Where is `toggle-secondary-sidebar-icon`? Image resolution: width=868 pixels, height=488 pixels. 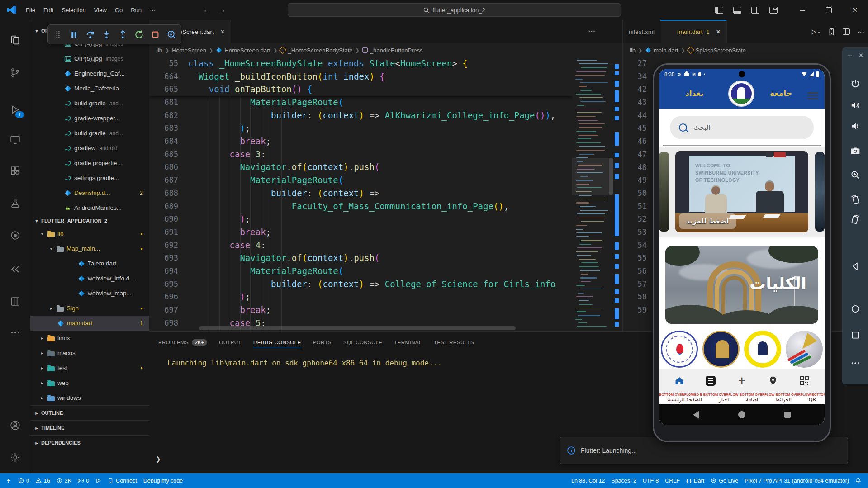 toggle-secondary-sidebar-icon is located at coordinates (755, 10).